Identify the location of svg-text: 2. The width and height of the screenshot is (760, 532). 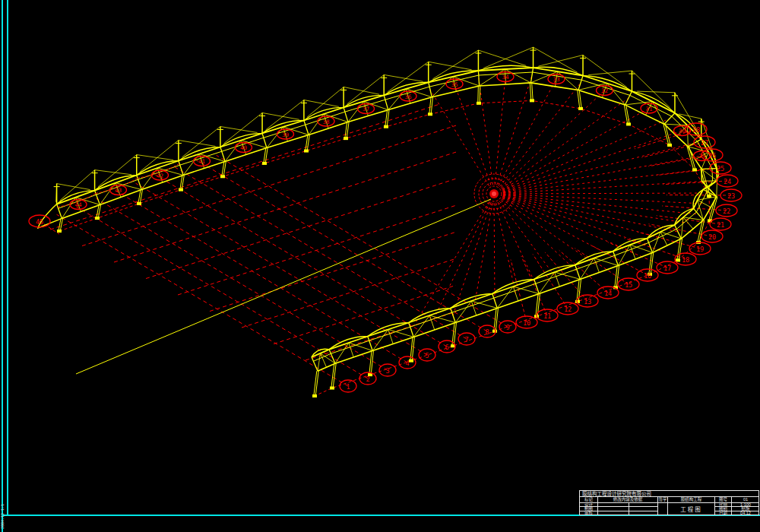
(368, 379).